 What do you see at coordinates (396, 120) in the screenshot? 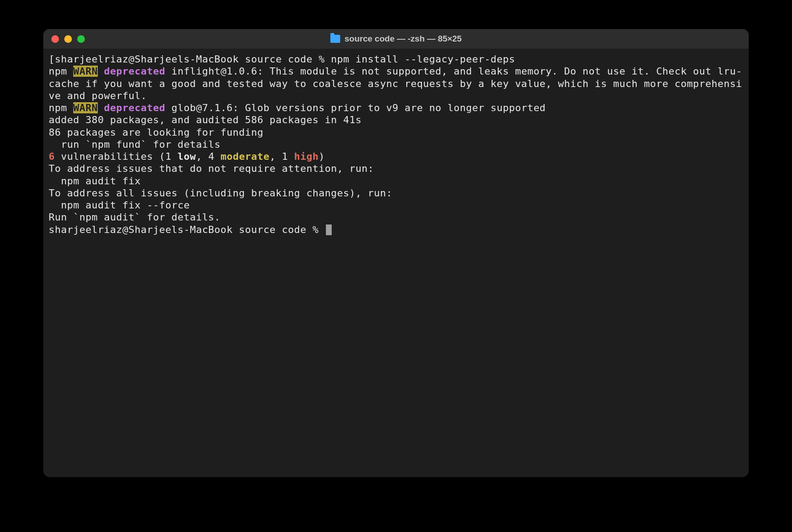
I see `added-packages-line: added 380 packages, and audited 586 pack…` at bounding box center [396, 120].